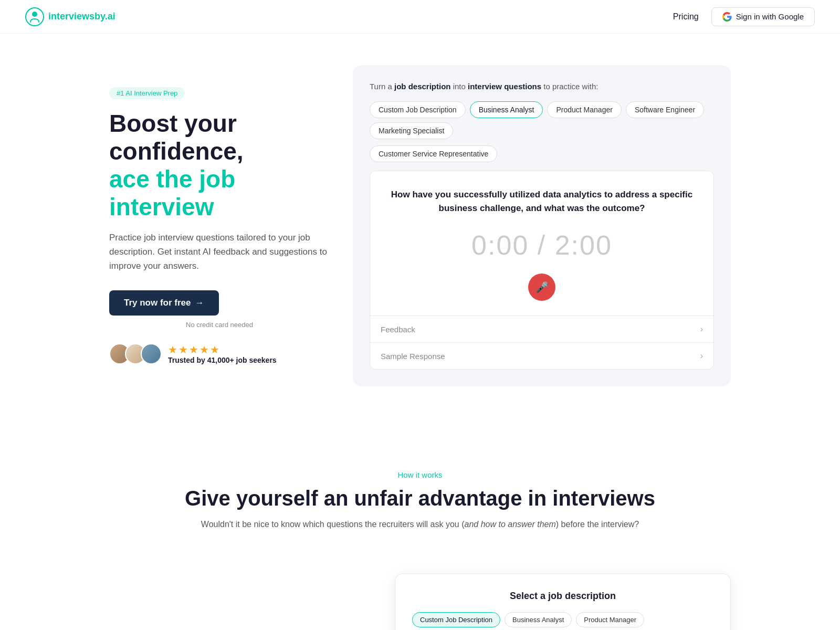  I want to click on preview-tag-business-analyst: Business Analyst, so click(538, 620).